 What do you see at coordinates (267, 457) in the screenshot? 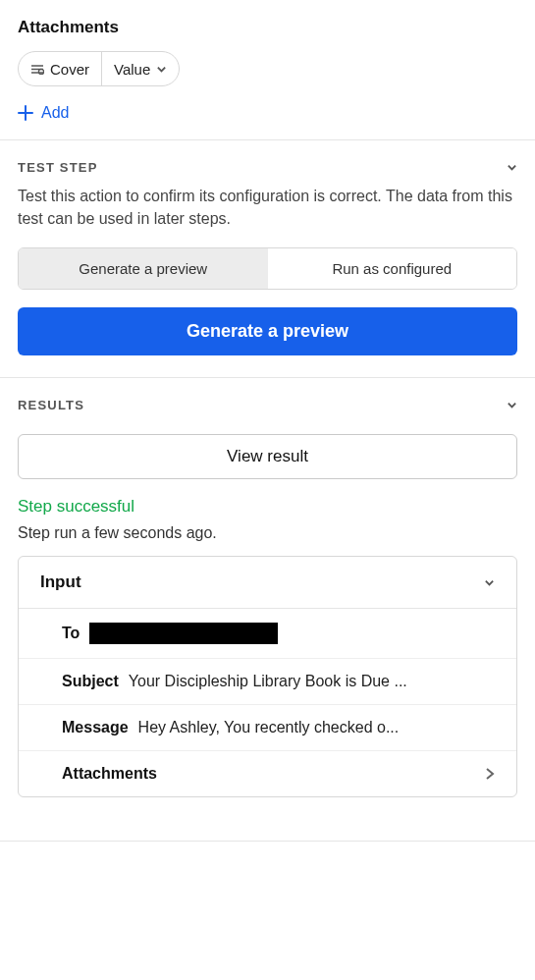
I see `view-result-button: View result` at bounding box center [267, 457].